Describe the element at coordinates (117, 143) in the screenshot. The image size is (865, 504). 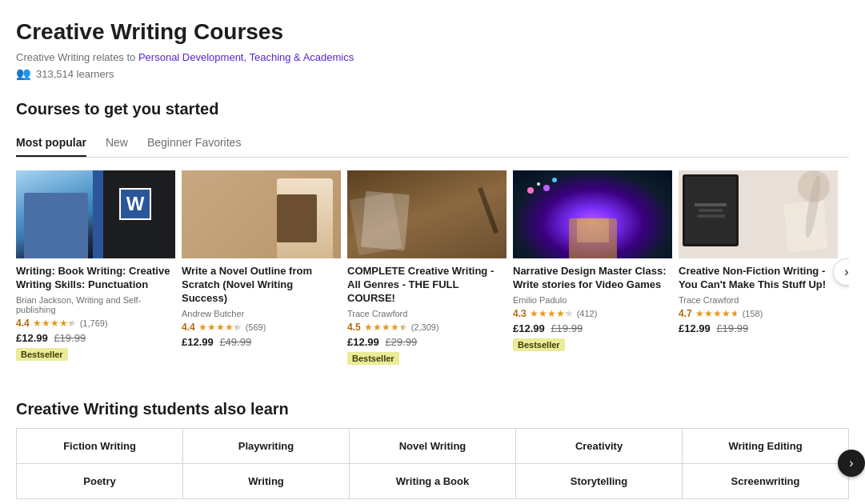
I see `tab-new: New` at that location.